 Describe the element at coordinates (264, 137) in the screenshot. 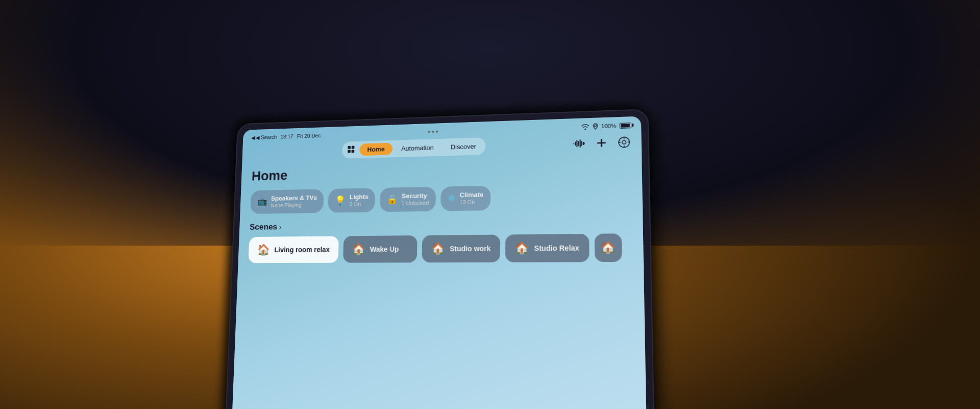

I see `back-button: ◀ ◀ Search` at that location.